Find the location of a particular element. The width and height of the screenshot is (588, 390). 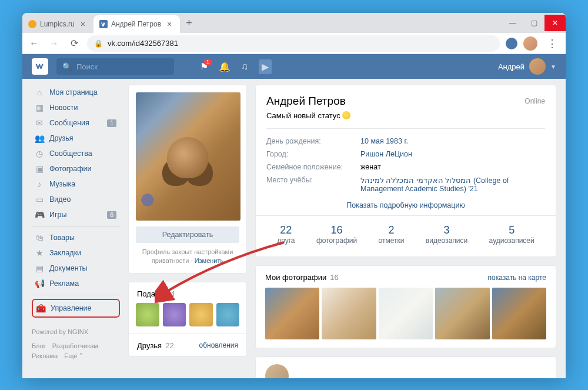

play-icon: ▶ is located at coordinates (265, 67).